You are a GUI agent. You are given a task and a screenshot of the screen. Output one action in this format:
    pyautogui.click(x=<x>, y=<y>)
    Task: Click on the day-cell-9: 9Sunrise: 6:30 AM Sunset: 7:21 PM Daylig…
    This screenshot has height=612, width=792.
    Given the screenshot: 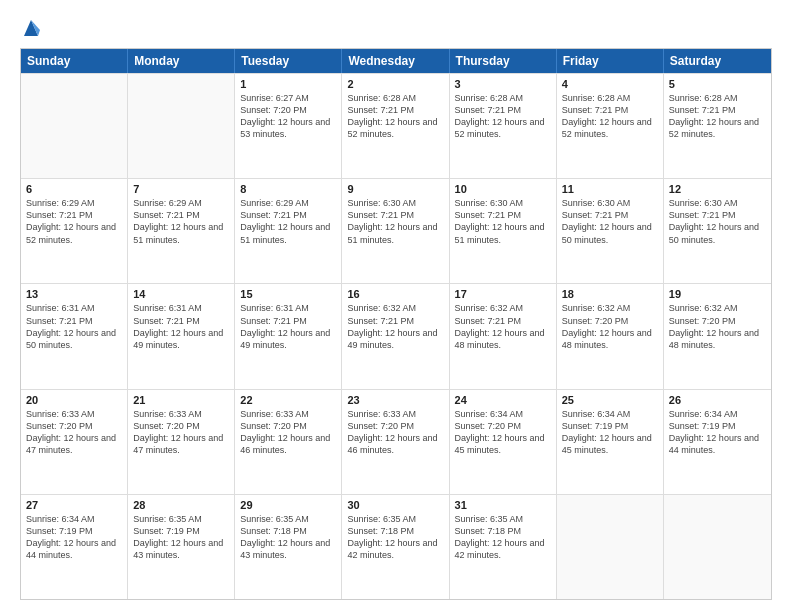 What is the action you would take?
    pyautogui.click(x=396, y=231)
    